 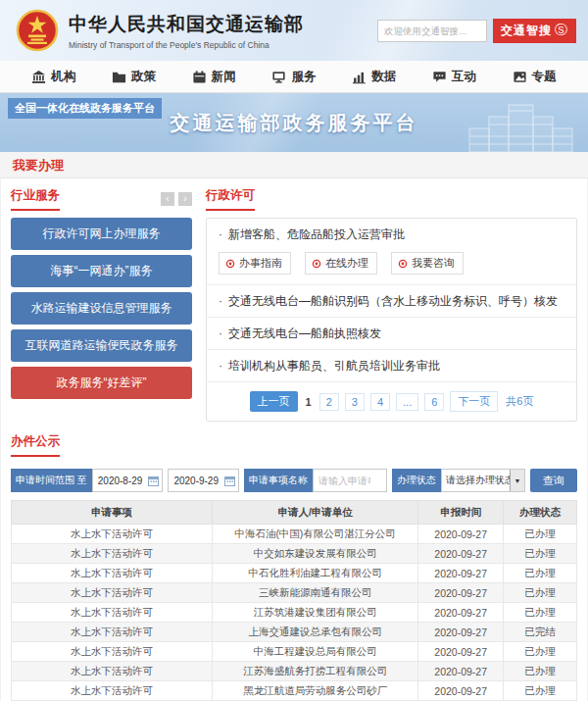 What do you see at coordinates (305, 333) in the screenshot?
I see `license-item-title: 交通无线电台—船舶执照核发` at bounding box center [305, 333].